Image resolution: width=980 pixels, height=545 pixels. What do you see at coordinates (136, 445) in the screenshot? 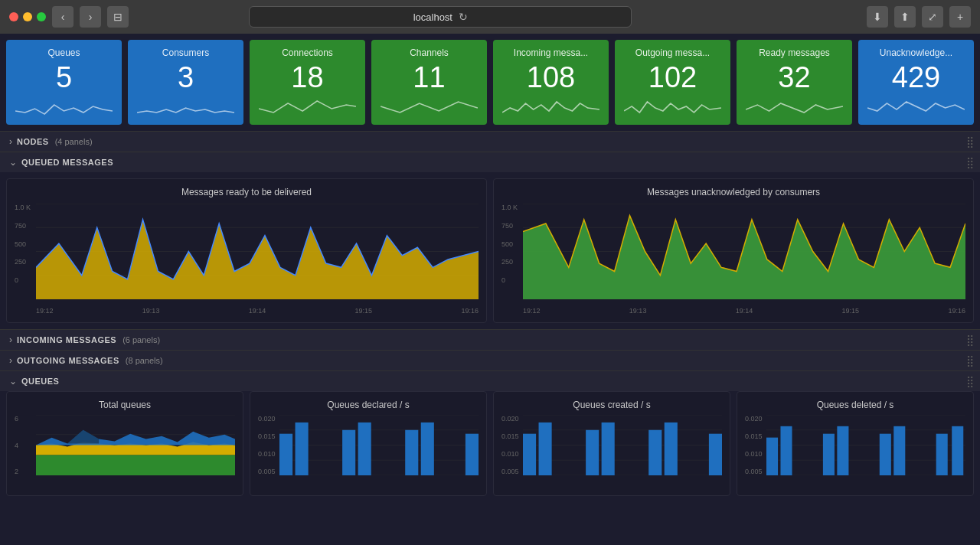
I see `chart-plot-total` at bounding box center [136, 445].